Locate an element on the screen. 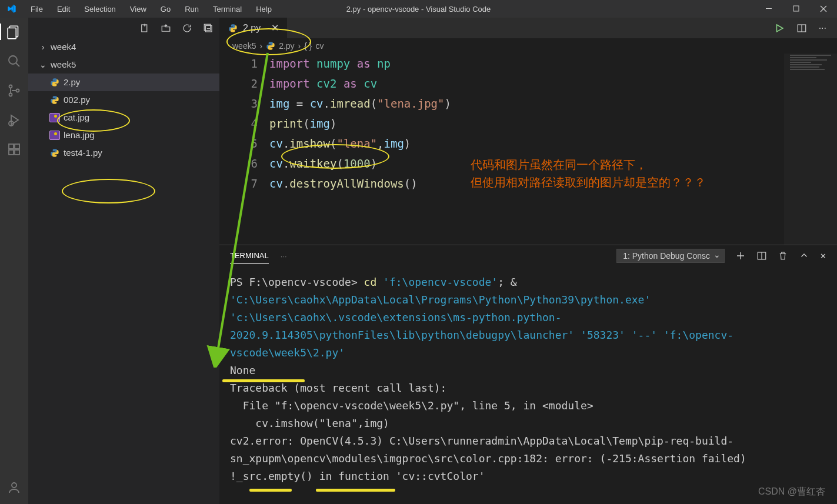 This screenshot has height=504, width=837. run-button is located at coordinates (779, 28).